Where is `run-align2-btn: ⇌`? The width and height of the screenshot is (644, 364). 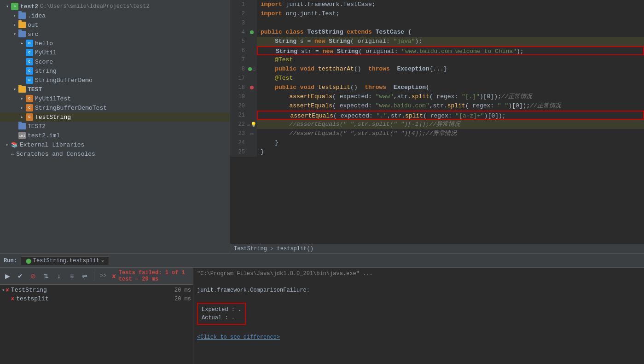
run-align2-btn: ⇌ is located at coordinates (85, 276).